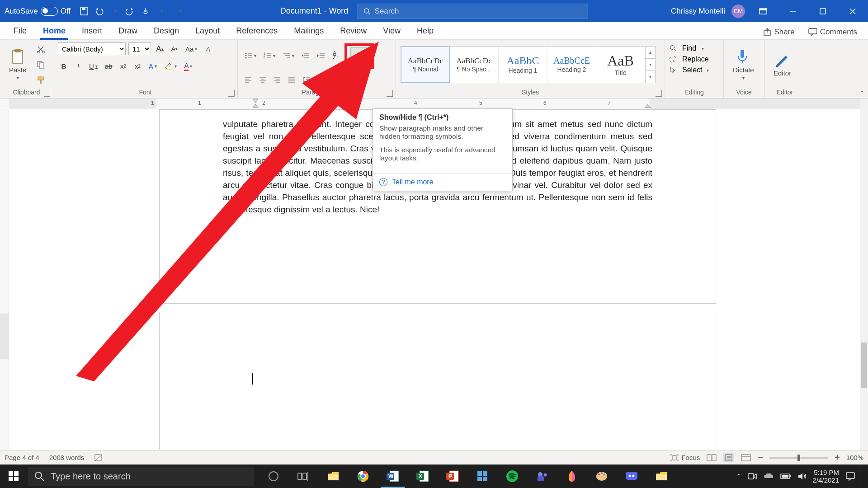 Image resolution: width=868 pixels, height=488 pixels. Describe the element at coordinates (443, 182) in the screenshot. I see `tooltip-tell-me-more: ? Tell me more` at that location.